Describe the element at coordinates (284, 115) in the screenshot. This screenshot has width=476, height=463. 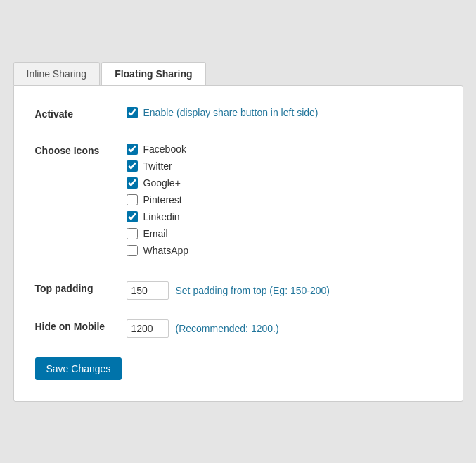
I see `activate-content: Enable (display share button in left sid…` at that location.